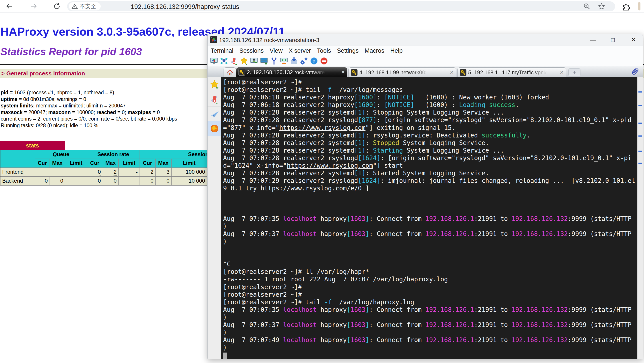 Image resolution: width=644 pixels, height=363 pixels. I want to click on terminal-line: ^C, so click(430, 264).